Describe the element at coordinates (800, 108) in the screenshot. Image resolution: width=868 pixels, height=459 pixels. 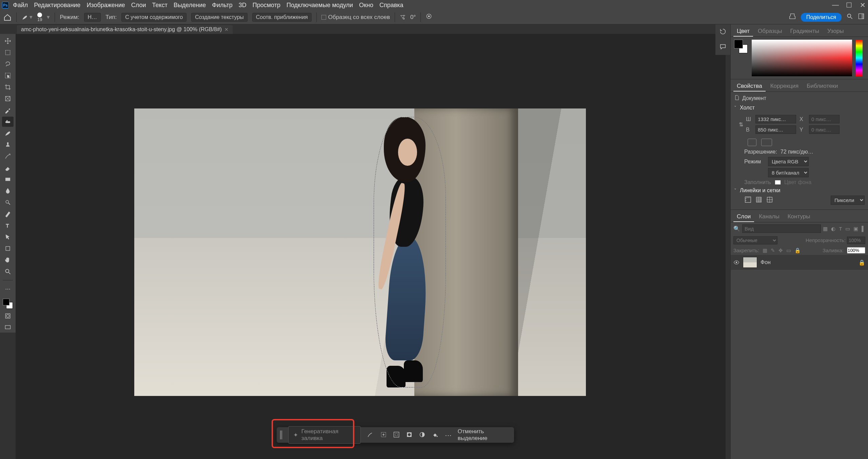
I see `canvas-section: Холст` at that location.